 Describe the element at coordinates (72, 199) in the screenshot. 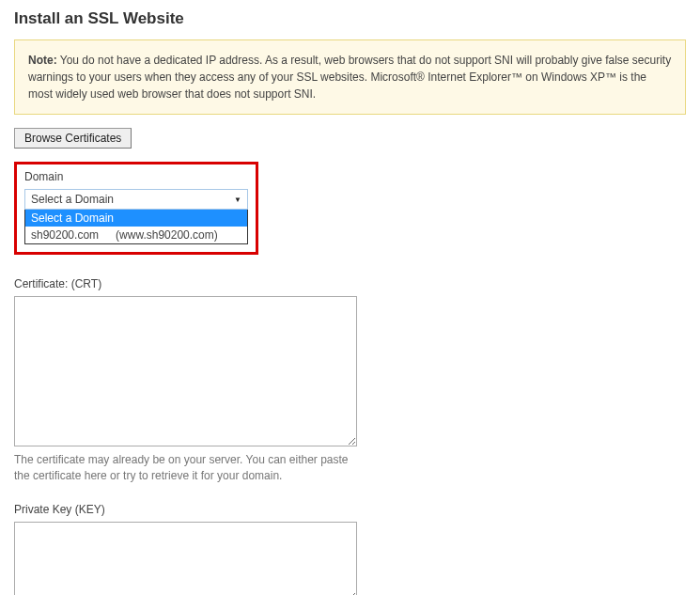

I see `domain-select-value: Select a Domain` at that location.